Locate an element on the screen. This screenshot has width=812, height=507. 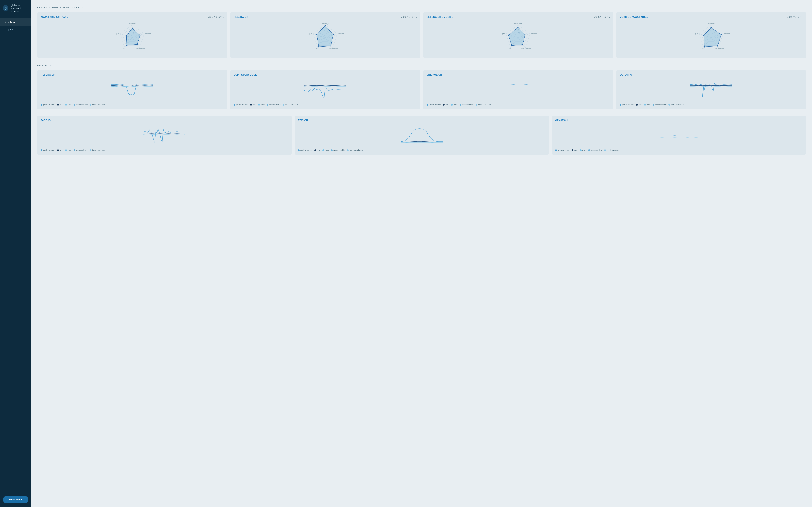
legend-item-pwa4: pwa is located at coordinates (648, 105).